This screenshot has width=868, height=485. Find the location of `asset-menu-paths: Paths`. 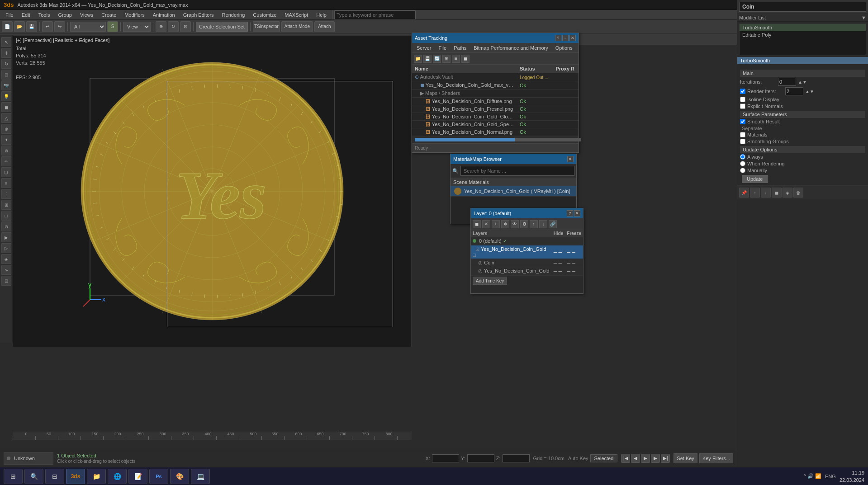

asset-menu-paths: Paths is located at coordinates (460, 48).